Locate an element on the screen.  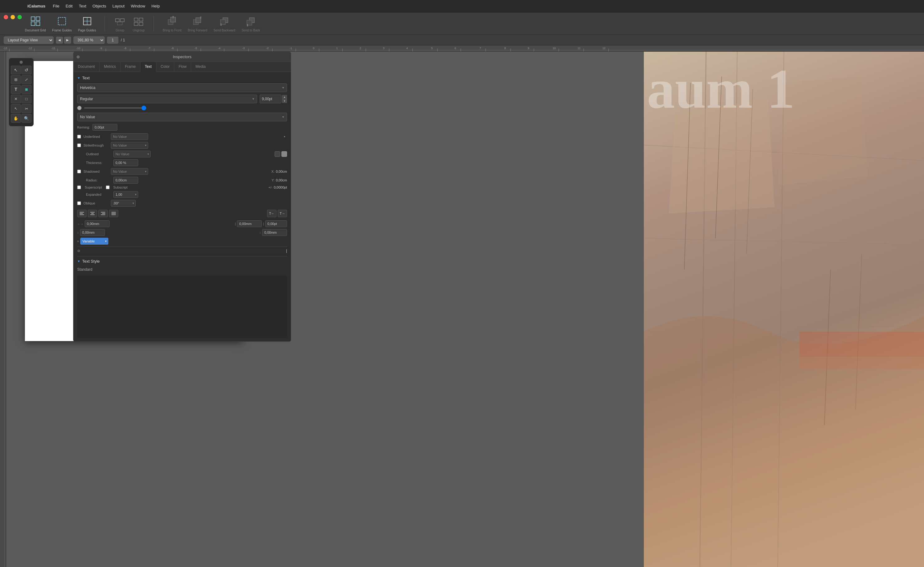
menu-layout: Layout is located at coordinates (119, 6).